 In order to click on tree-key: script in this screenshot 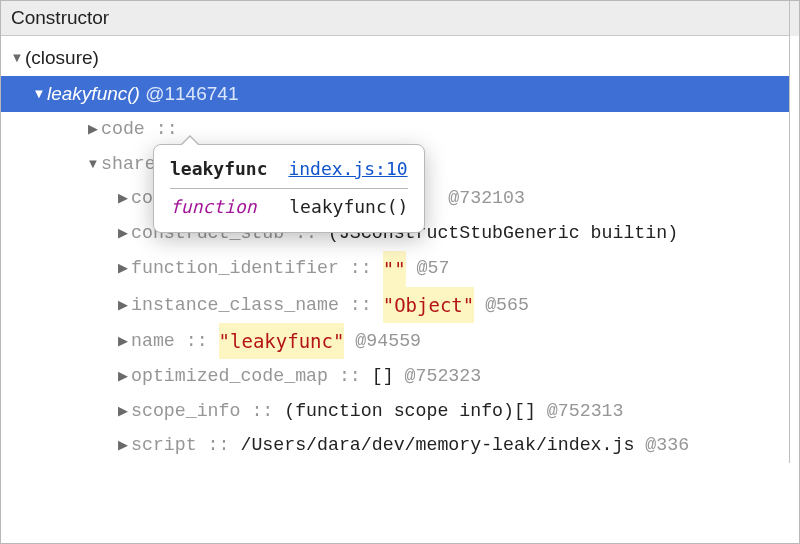, I will do `click(164, 446)`.